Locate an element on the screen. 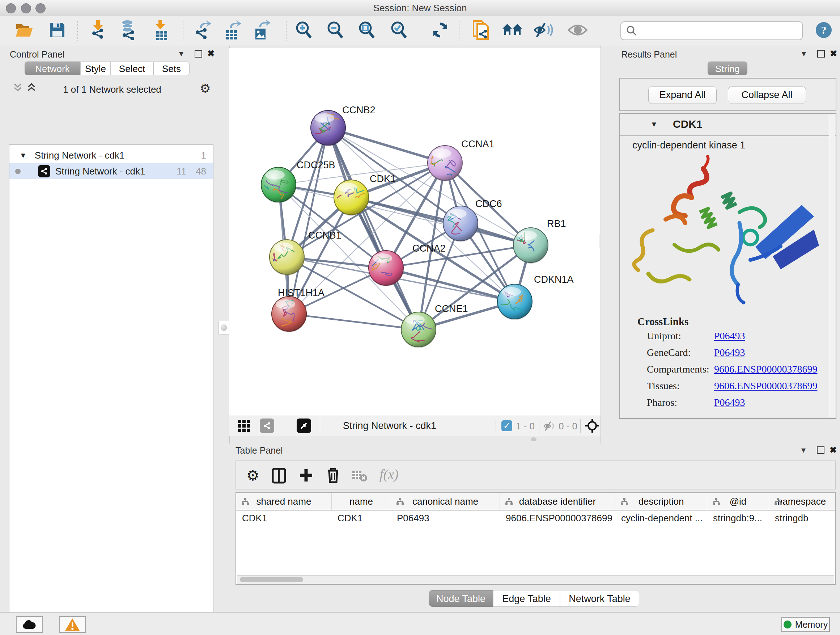 This screenshot has height=635, width=840. network-grid-view-icon is located at coordinates (244, 426).